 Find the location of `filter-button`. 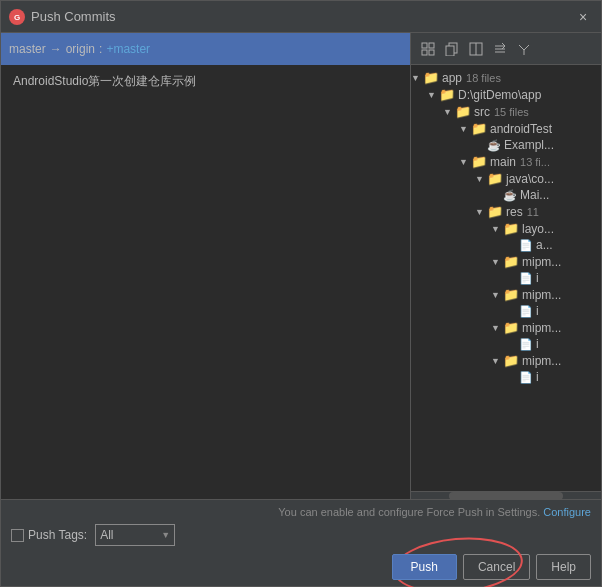

filter-button is located at coordinates (524, 49).